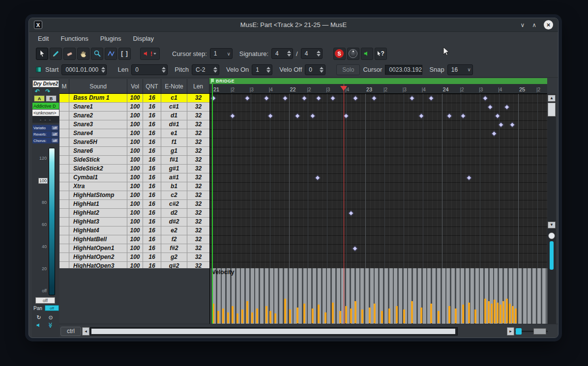  Describe the element at coordinates (549, 25) in the screenshot. I see `close-icon: ×` at that location.